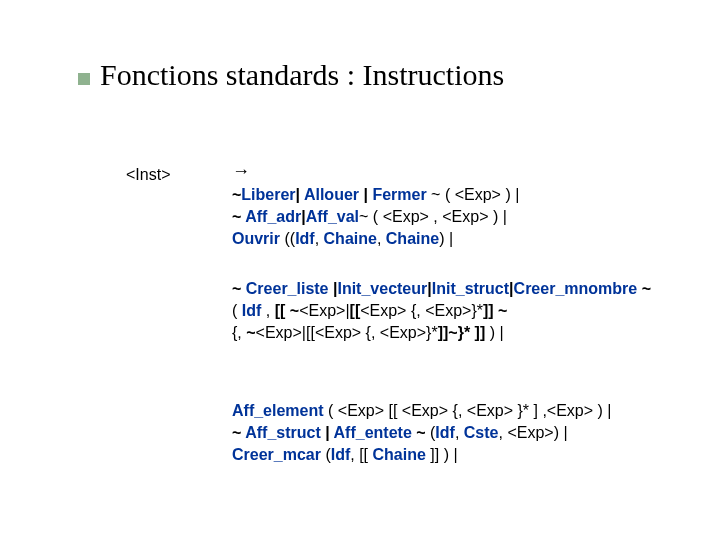 This screenshot has height=540, width=720. Describe the element at coordinates (467, 433) in the screenshot. I see `grammar-block-3: Aff_element ( <Exp> [[ <Exp> {, <Exp> }*…` at that location.